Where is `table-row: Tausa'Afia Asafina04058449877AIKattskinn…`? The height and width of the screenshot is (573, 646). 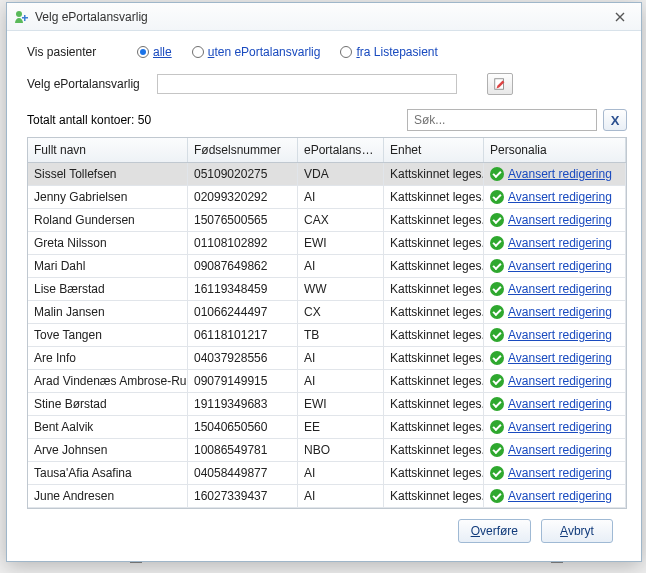 table-row: Tausa'Afia Asafina04058449877AIKattskinn… is located at coordinates (327, 474).